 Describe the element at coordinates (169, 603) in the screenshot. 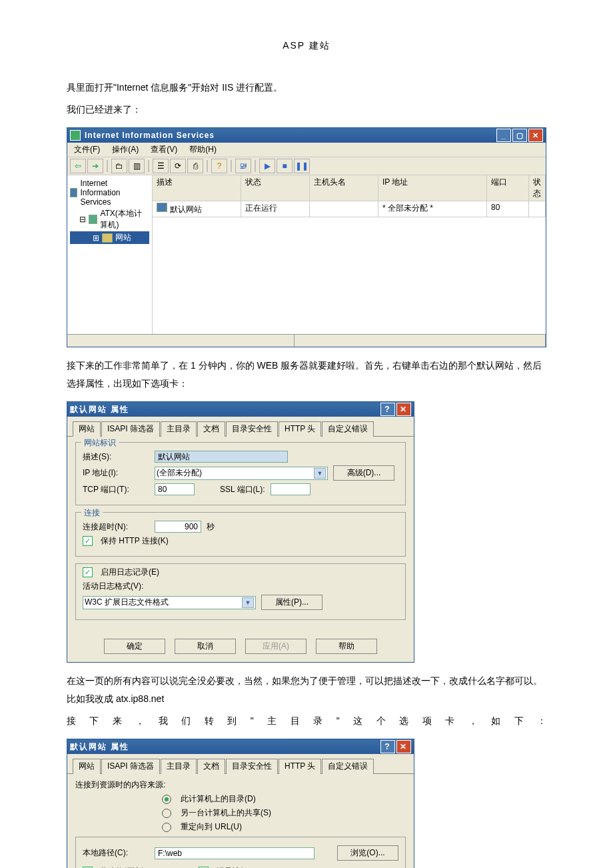

I see `select-logformat: W3C 扩展日志文件格式▼` at that location.